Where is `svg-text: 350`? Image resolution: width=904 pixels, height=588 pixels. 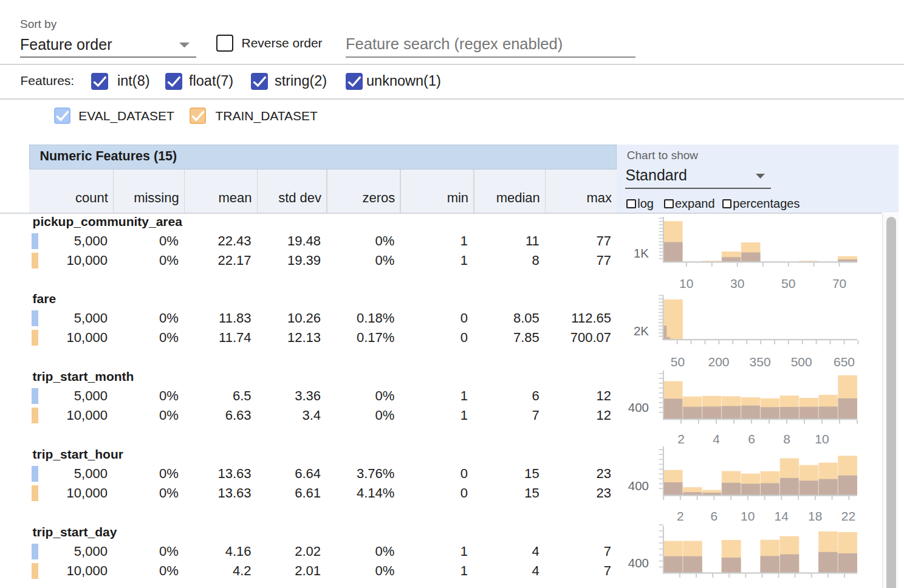
svg-text: 350 is located at coordinates (761, 362).